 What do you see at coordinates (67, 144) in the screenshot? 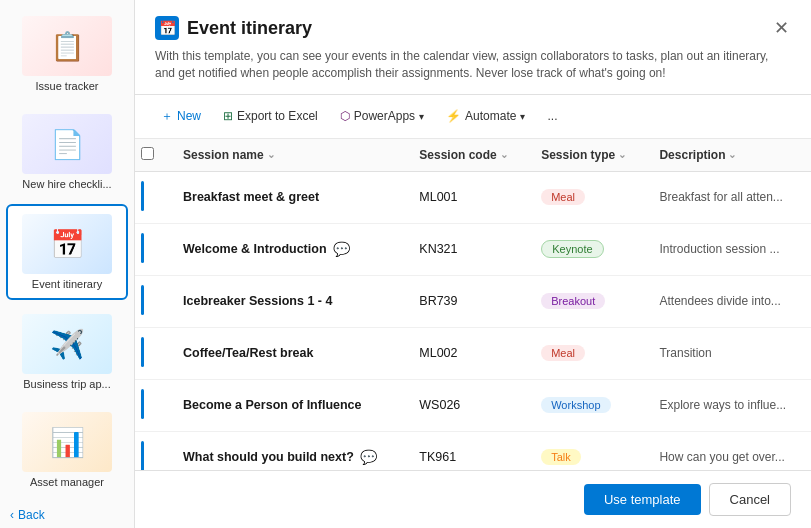
I see `sidebar-thumbnail-newhire` at bounding box center [67, 144].